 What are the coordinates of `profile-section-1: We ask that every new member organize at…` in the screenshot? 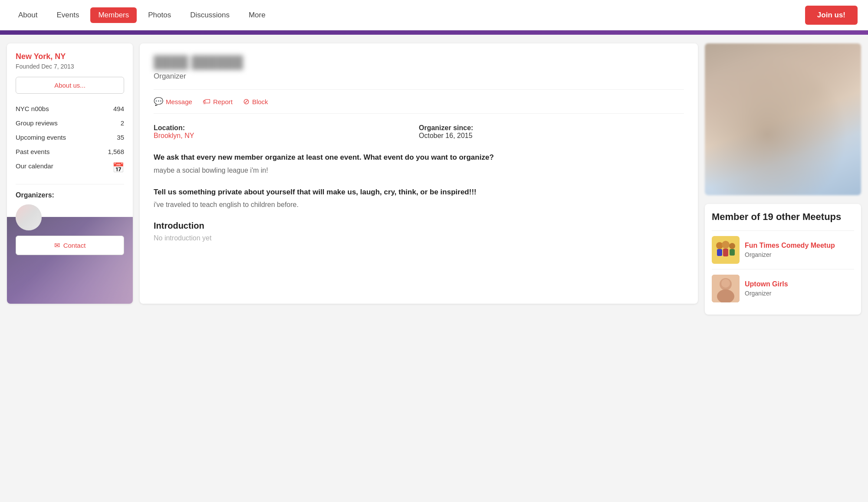 It's located at (419, 163).